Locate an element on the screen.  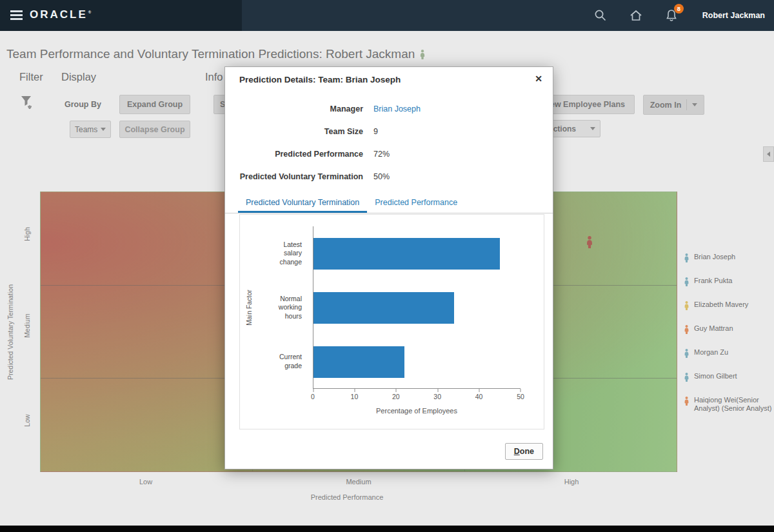
bar-current-grade is located at coordinates (359, 362).